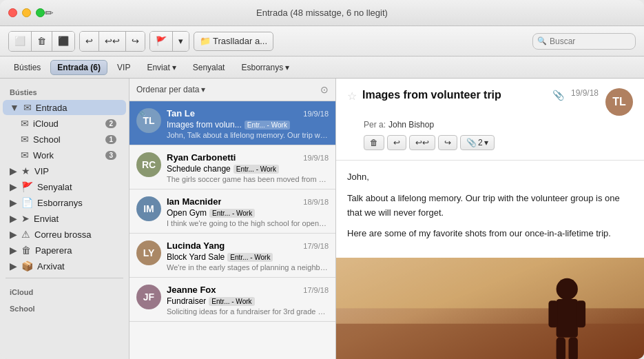  What do you see at coordinates (90, 41) in the screenshot?
I see `reply-button: ↩` at bounding box center [90, 41].